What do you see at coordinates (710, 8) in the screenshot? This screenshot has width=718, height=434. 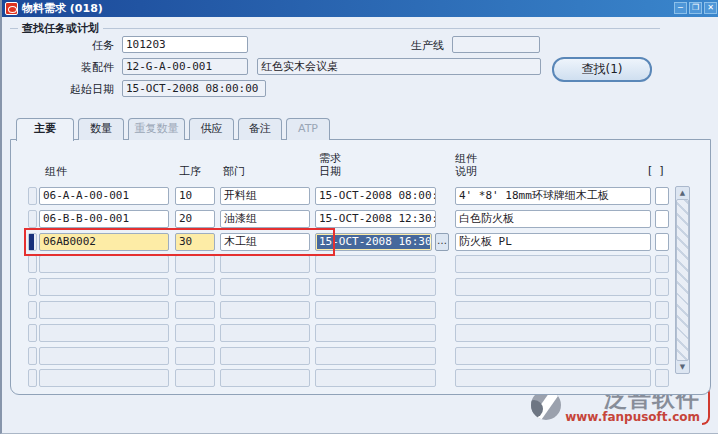 I see `close-icon: ✕` at bounding box center [710, 8].